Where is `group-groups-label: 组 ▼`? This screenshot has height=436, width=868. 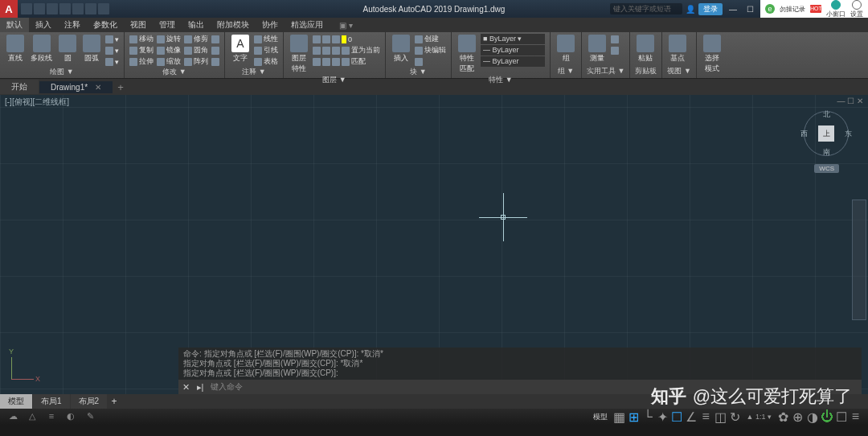
group-groups-label: 组 ▼ is located at coordinates (566, 71).